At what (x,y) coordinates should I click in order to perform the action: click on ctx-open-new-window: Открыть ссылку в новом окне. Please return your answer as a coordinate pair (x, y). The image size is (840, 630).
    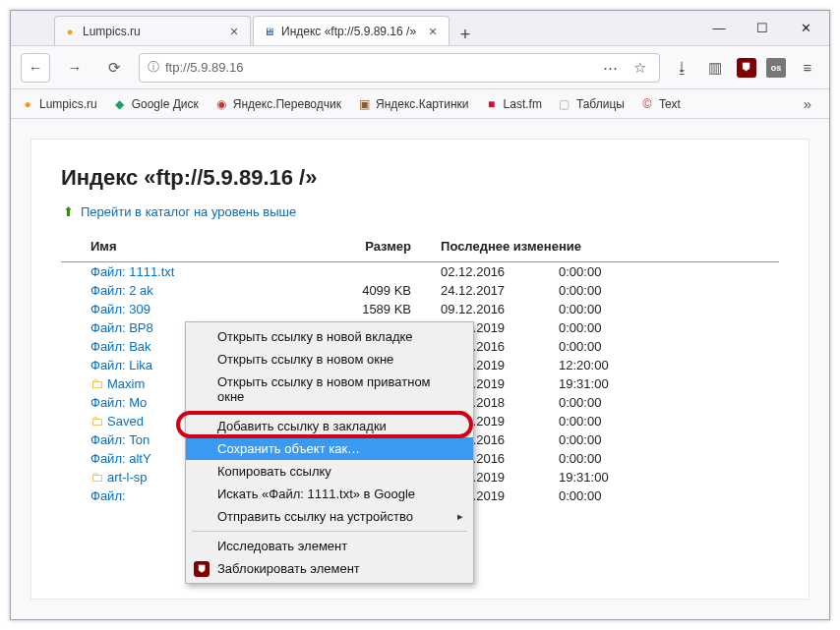
    Looking at the image, I should click on (330, 360).